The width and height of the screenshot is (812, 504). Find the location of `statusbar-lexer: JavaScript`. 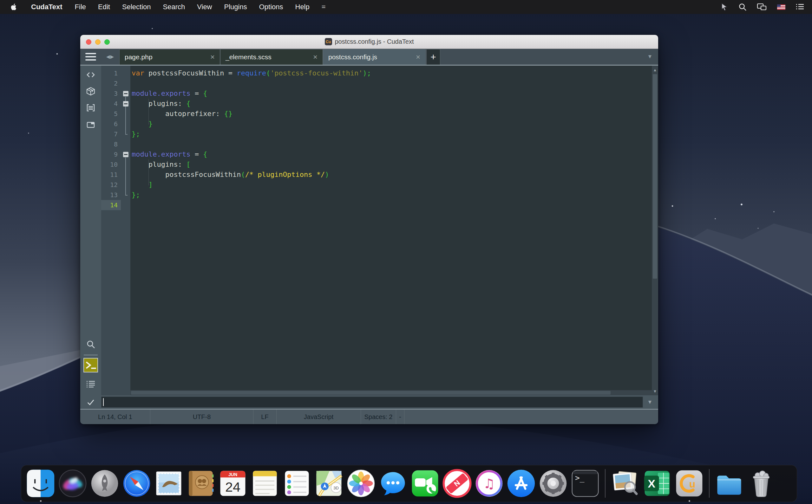

statusbar-lexer: JavaScript is located at coordinates (319, 417).